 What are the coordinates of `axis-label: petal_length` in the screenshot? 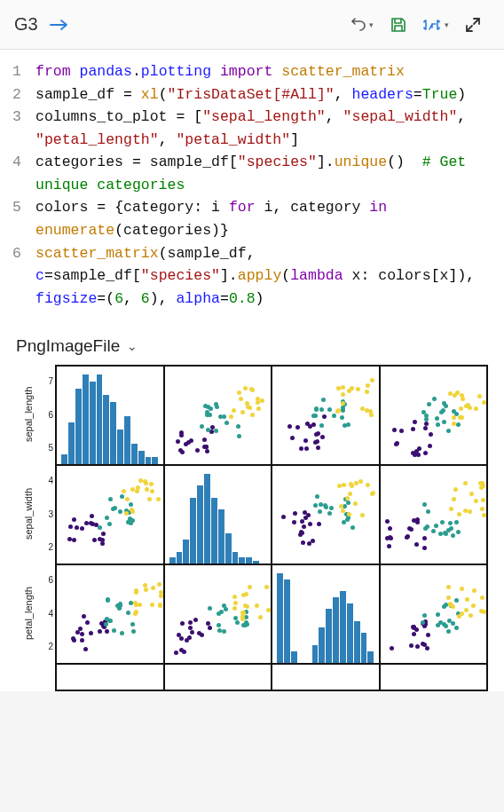 It's located at (28, 613).